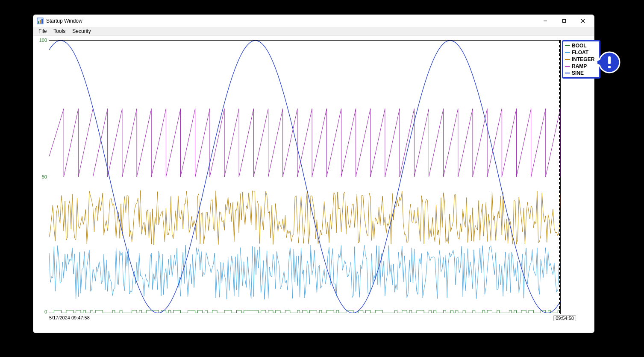 The image size is (644, 357). What do you see at coordinates (581, 73) in the screenshot?
I see `legend-item-sine: SINE` at bounding box center [581, 73].